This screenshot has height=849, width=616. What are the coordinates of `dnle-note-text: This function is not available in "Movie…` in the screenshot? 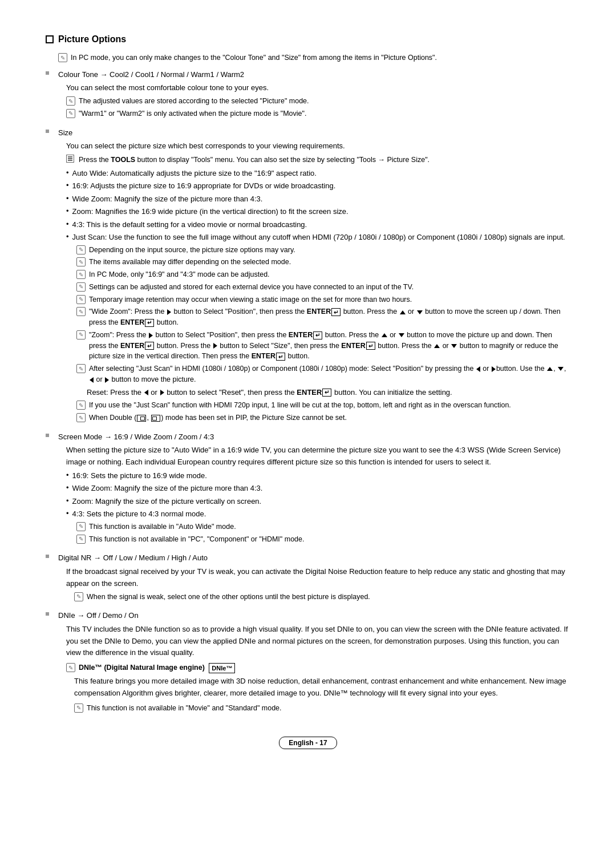 It's located at (329, 709).